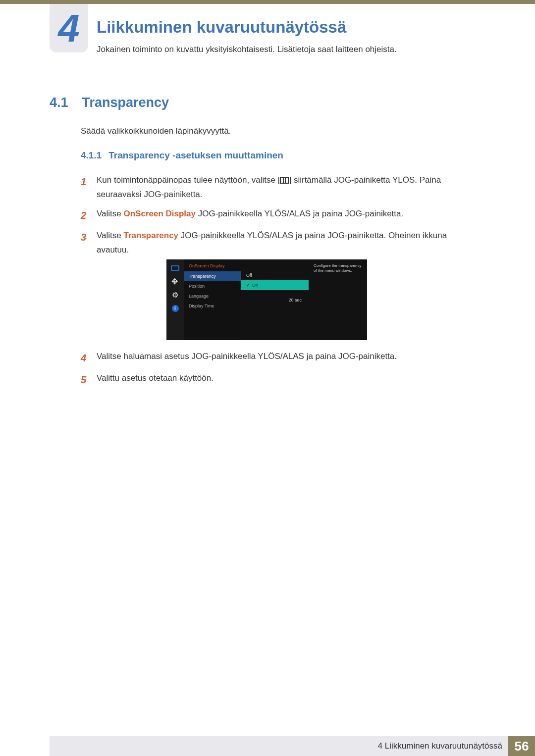 The height and width of the screenshot is (756, 535). Describe the element at coordinates (287, 214) in the screenshot. I see `step-text: Valitse OnScreen Display JOG-painikkeell…` at that location.